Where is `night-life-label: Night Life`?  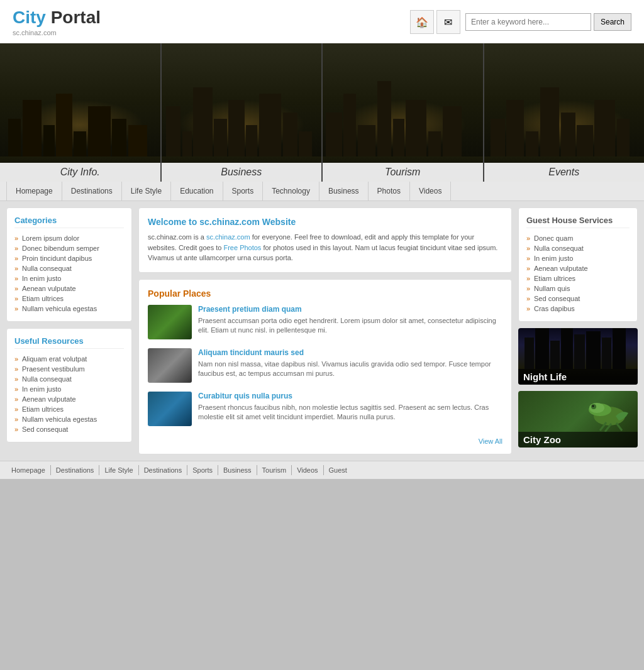 night-life-label: Night Life is located at coordinates (545, 377).